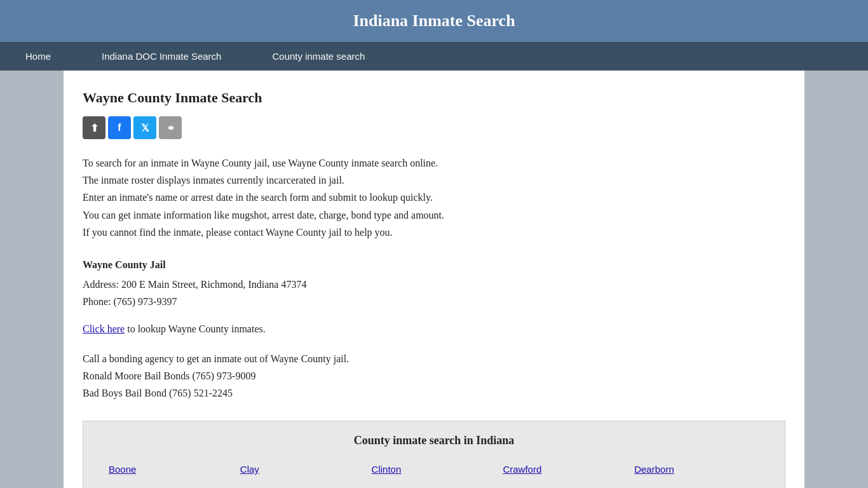 The image size is (868, 488). I want to click on county-link-fulton: Fulton, so click(566, 485).